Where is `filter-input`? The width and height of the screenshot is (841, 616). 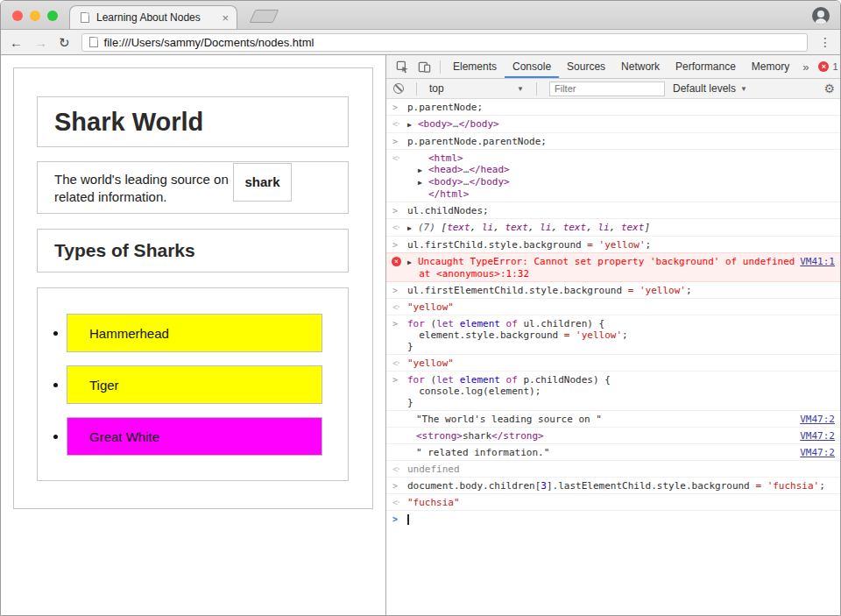 filter-input is located at coordinates (607, 89).